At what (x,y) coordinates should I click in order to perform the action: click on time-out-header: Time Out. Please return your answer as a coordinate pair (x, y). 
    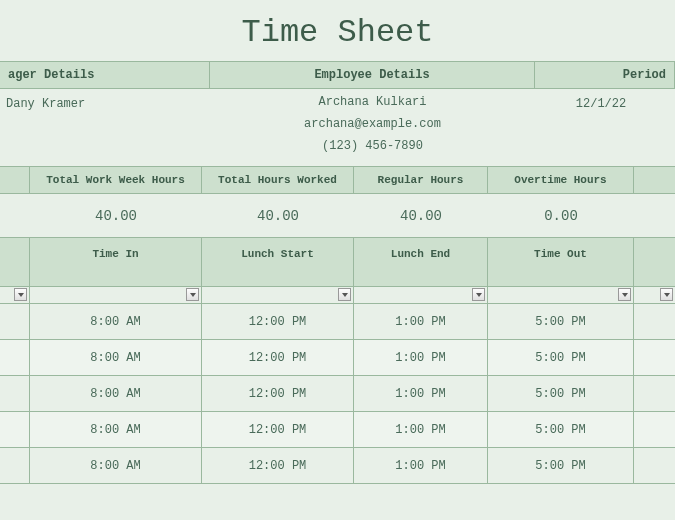
    Looking at the image, I should click on (561, 262).